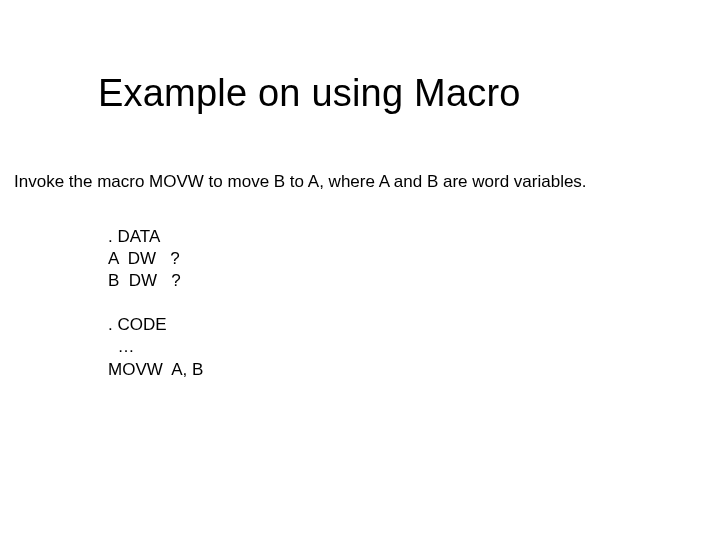 Image resolution: width=720 pixels, height=540 pixels. Describe the element at coordinates (300, 182) in the screenshot. I see `slide-subtext: Invoke the macro MOVW to move B to A, wh…` at that location.